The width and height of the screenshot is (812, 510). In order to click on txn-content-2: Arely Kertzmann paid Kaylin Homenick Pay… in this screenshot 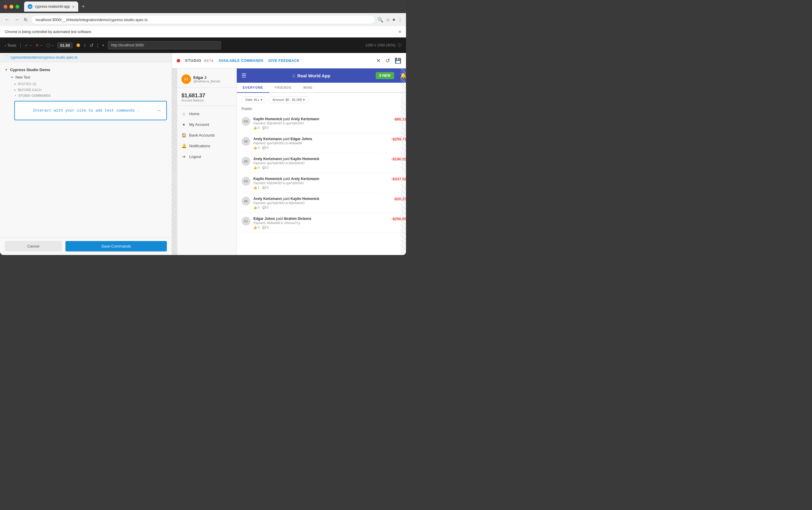, I will do `click(321, 163)`.